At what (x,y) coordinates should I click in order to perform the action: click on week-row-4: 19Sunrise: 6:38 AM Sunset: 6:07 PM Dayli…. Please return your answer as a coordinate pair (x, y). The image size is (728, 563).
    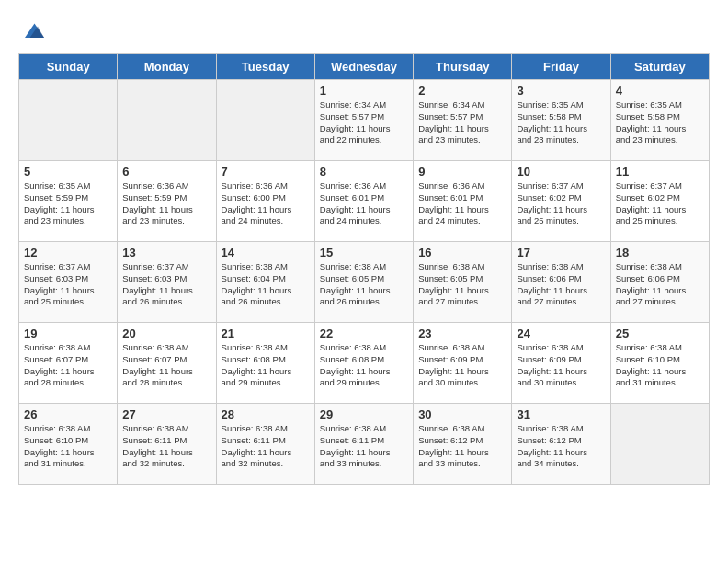
    Looking at the image, I should click on (364, 363).